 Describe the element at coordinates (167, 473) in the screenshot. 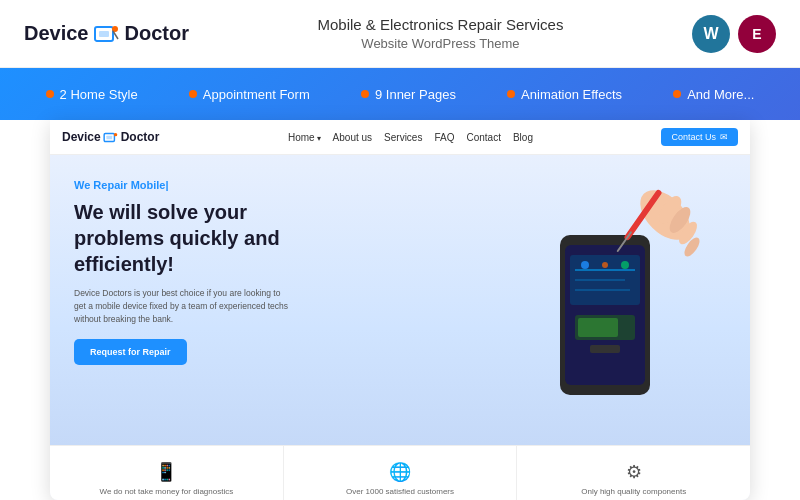

I see `stat-card-1: 📱 We do not take money for diagnostics` at that location.